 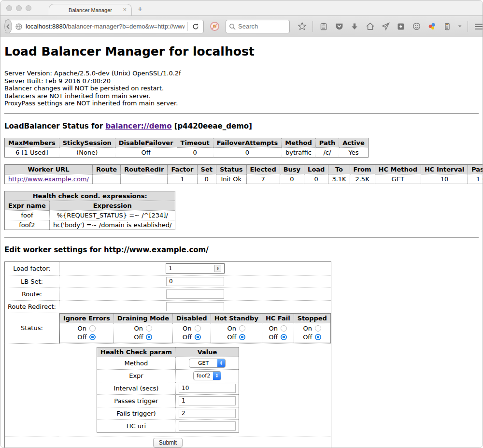 I want to click on window-controls, so click(x=19, y=8).